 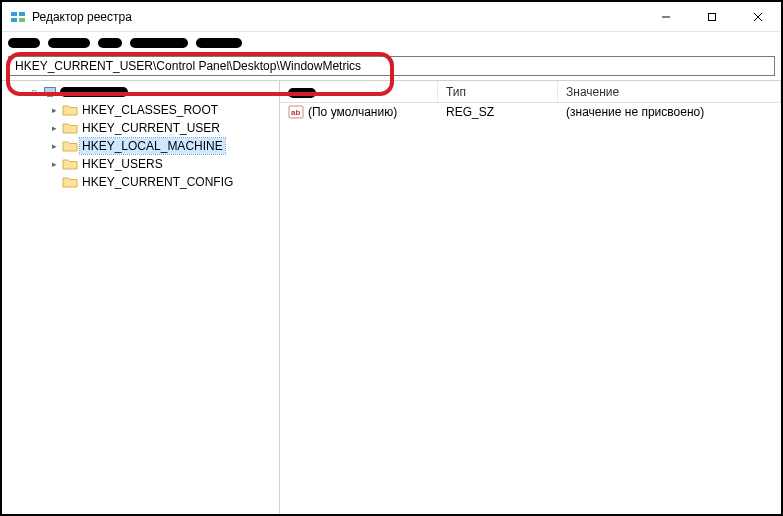 I want to click on address-bar, so click(x=392, y=66).